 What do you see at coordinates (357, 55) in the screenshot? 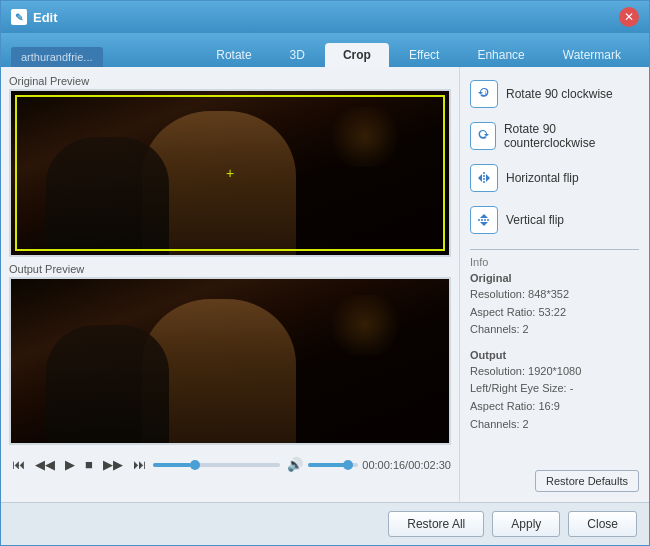
I see `tab-crop: Crop` at bounding box center [357, 55].